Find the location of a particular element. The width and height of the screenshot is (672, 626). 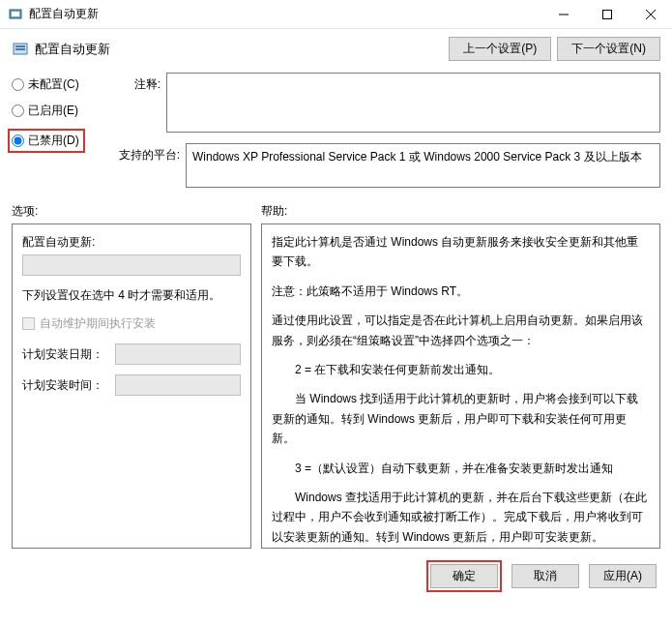

radio-enabled: 已启用(E) is located at coordinates (60, 110).